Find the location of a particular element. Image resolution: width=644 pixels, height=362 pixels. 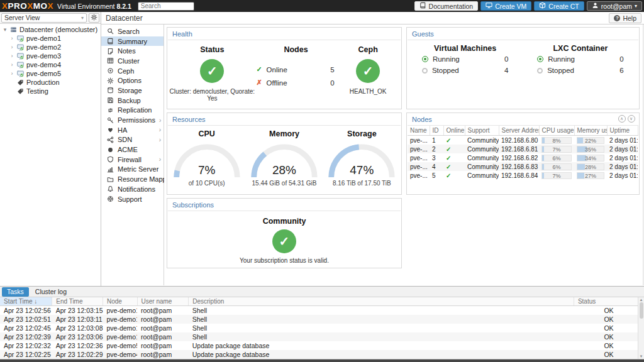

user-menu-button: root@pam ▾ is located at coordinates (614, 6).